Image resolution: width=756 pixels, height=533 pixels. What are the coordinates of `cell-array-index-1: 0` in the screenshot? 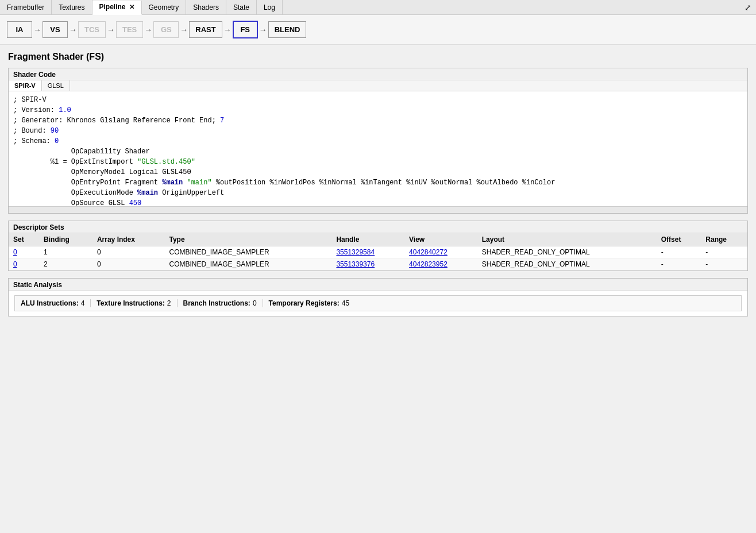 It's located at (129, 264).